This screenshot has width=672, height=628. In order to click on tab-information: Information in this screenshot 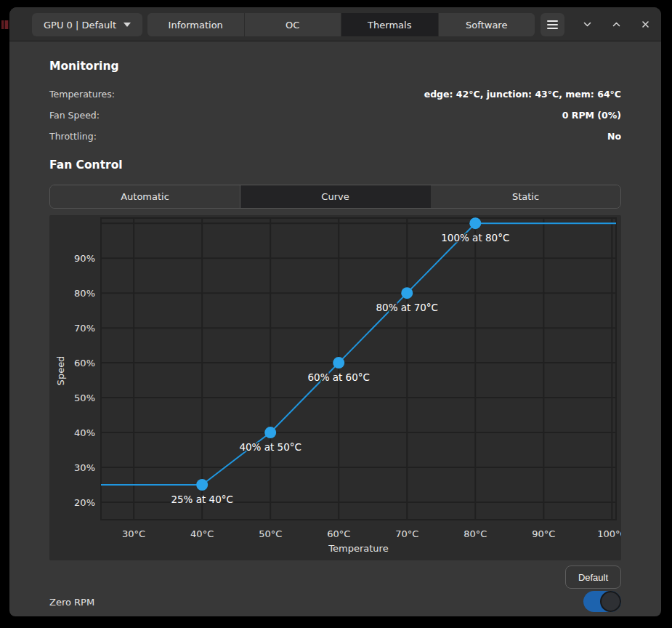, I will do `click(196, 25)`.